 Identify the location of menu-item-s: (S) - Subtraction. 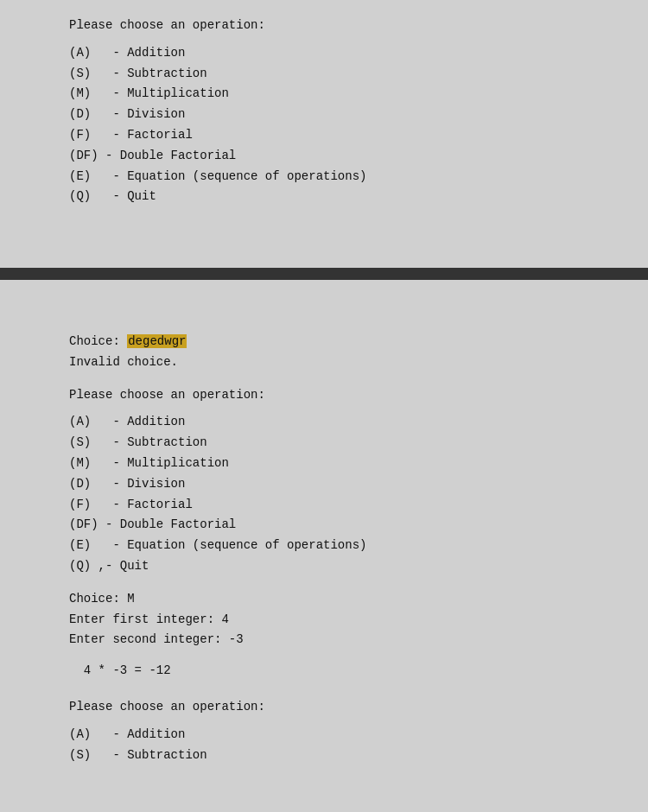
(324, 74).